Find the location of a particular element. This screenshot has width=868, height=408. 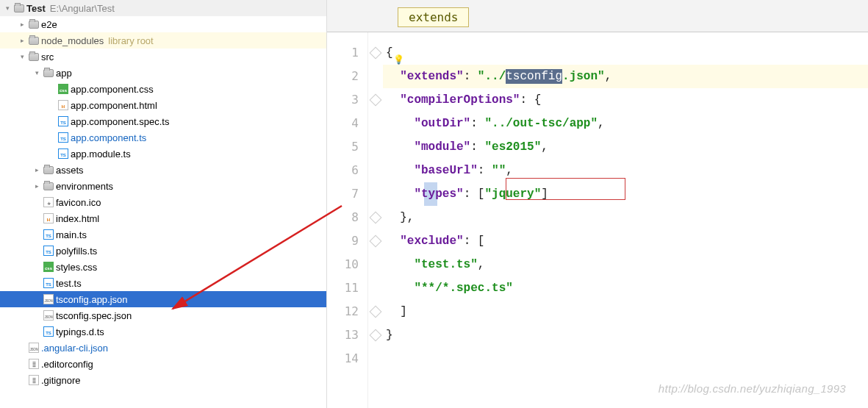

line-number: 14 is located at coordinates (347, 359).